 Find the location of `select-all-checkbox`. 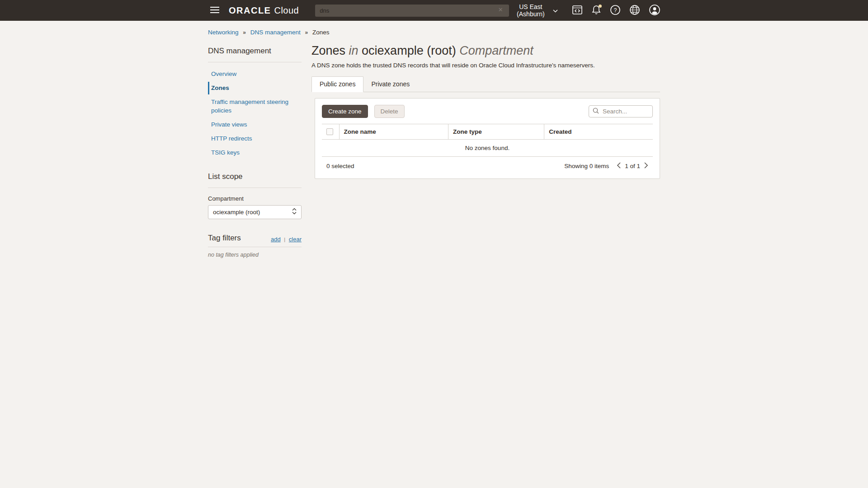

select-all-checkbox is located at coordinates (330, 132).